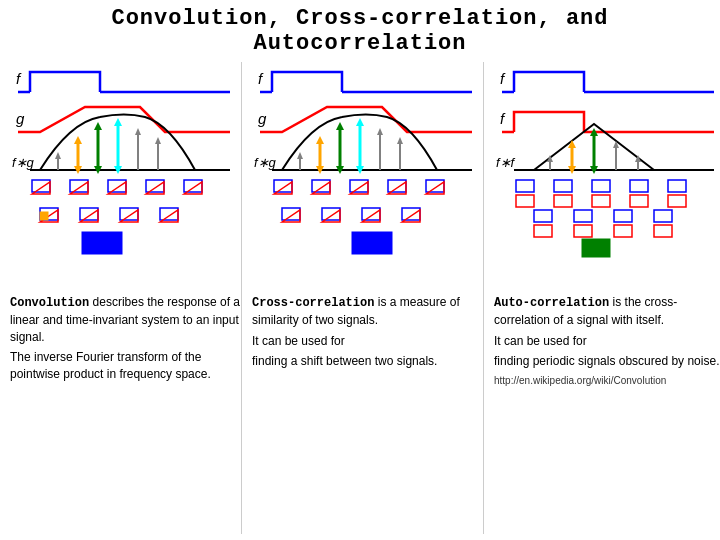  What do you see at coordinates (368, 177) in the screenshot?
I see `cross-correlation-signals: f g f∗g` at bounding box center [368, 177].